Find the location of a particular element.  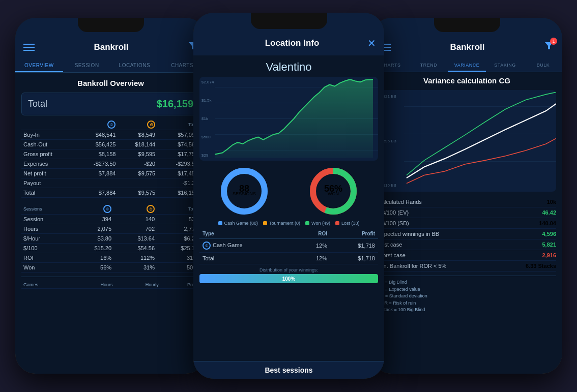

legend-dot-cashgame is located at coordinates (220, 223).